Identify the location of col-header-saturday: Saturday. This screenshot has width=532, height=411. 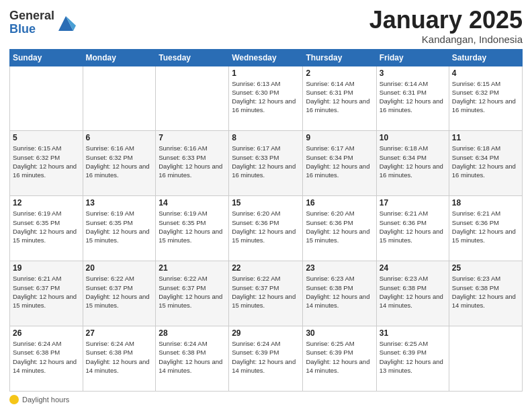
(485, 58).